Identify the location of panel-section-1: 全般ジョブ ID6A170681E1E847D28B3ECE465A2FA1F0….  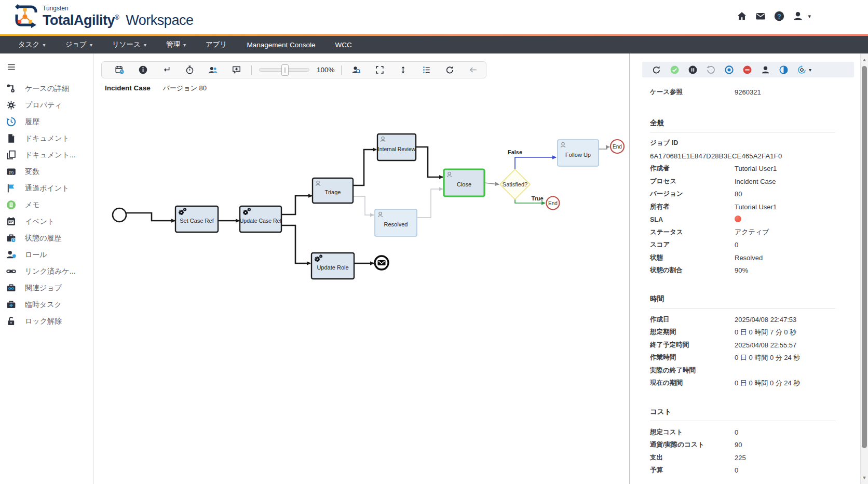
(742, 198).